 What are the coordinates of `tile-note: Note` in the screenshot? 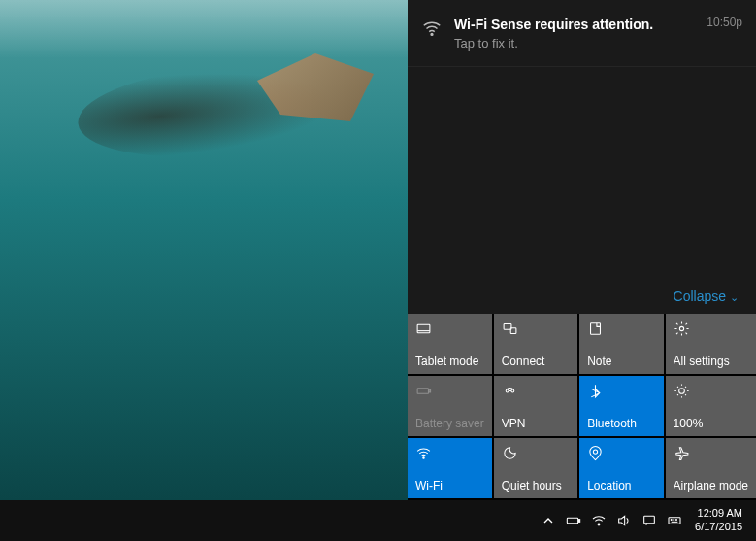 It's located at (621, 344).